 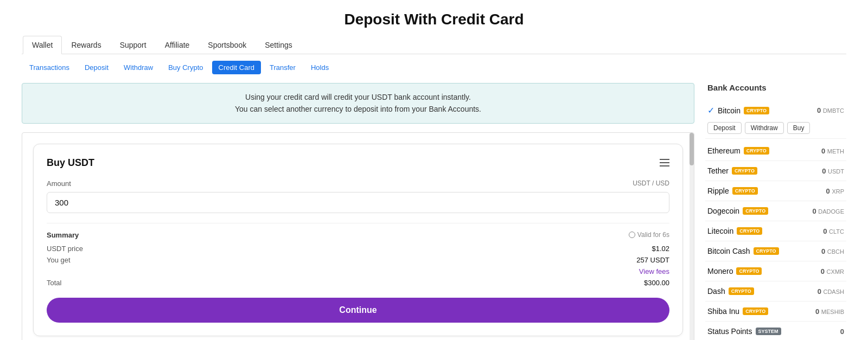 I want to click on dogecoin-currency: DADOGE, so click(x=831, y=211).